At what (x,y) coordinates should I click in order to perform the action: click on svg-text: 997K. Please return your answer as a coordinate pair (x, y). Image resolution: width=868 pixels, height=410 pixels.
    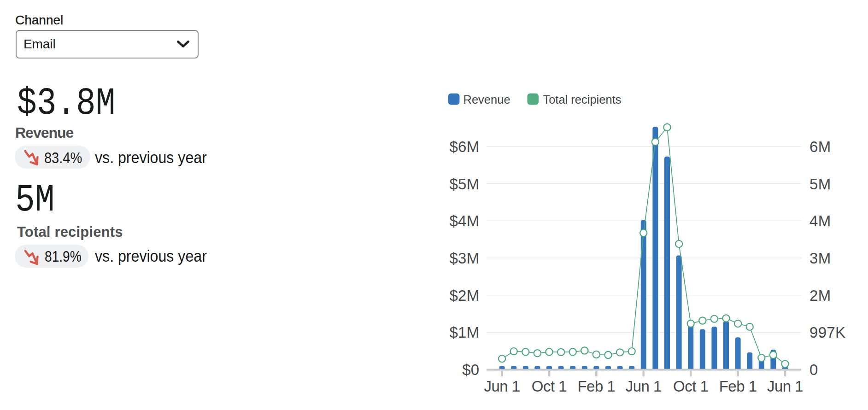
    Looking at the image, I should click on (827, 333).